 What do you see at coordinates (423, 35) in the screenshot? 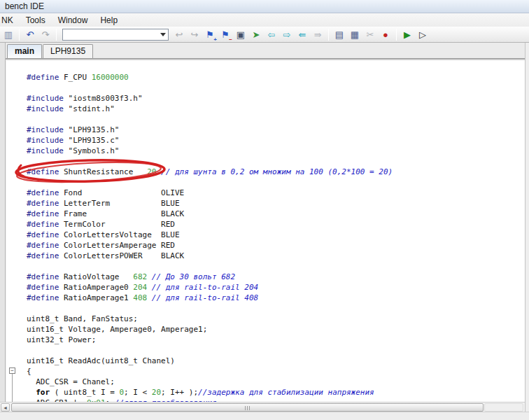
I see `debug-without-download-icon: ▷` at bounding box center [423, 35].